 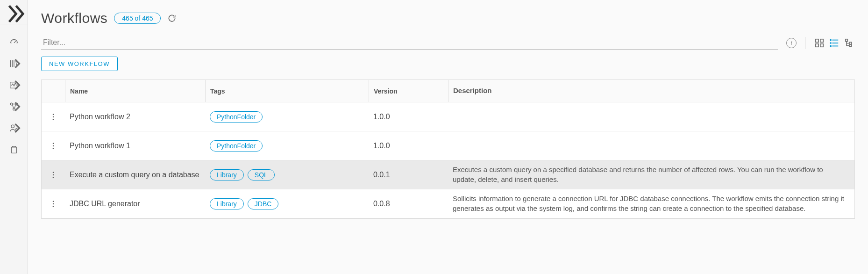 I want to click on row-name: Python workflow 2, so click(x=135, y=117).